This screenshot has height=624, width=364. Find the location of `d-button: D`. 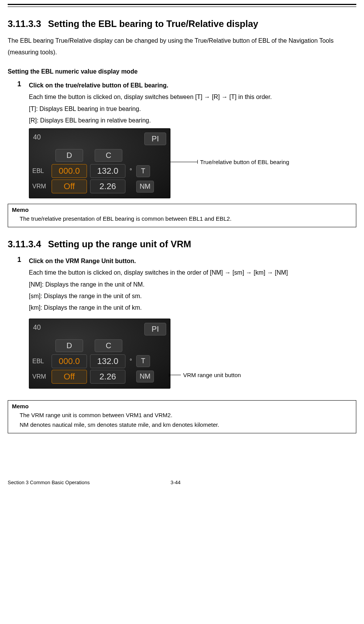

d-button: D is located at coordinates (69, 156).